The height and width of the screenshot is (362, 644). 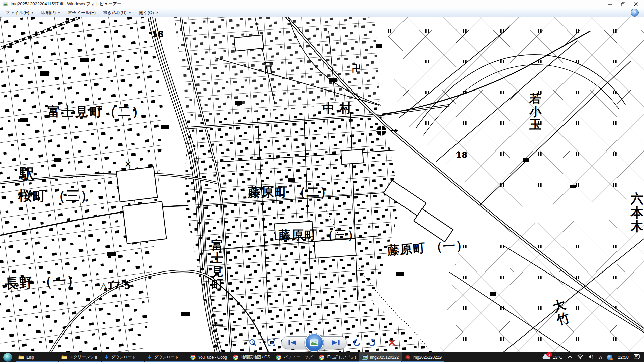 I want to click on slideshow-icon, so click(x=314, y=343).